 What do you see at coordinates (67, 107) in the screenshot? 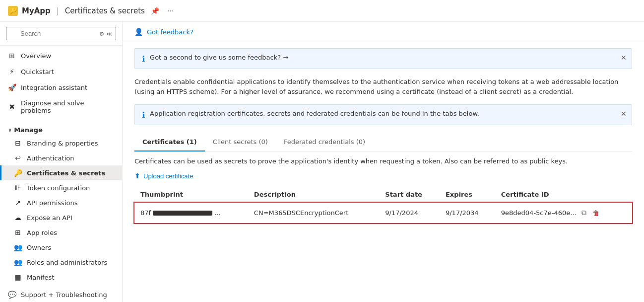
I see `sidebar-item-diagnose-label: Diagnose and solve problems` at bounding box center [67, 107].